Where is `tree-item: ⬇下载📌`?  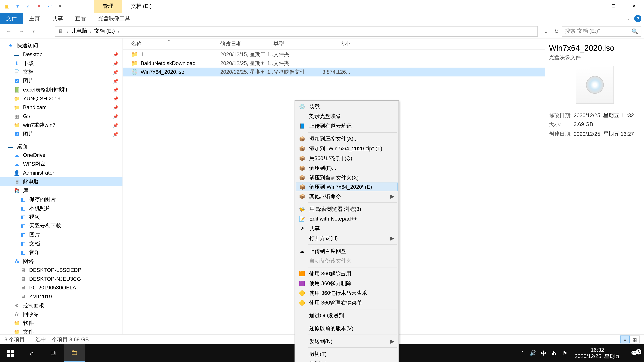
tree-item: ⬇下载📌 is located at coordinates (61, 63).